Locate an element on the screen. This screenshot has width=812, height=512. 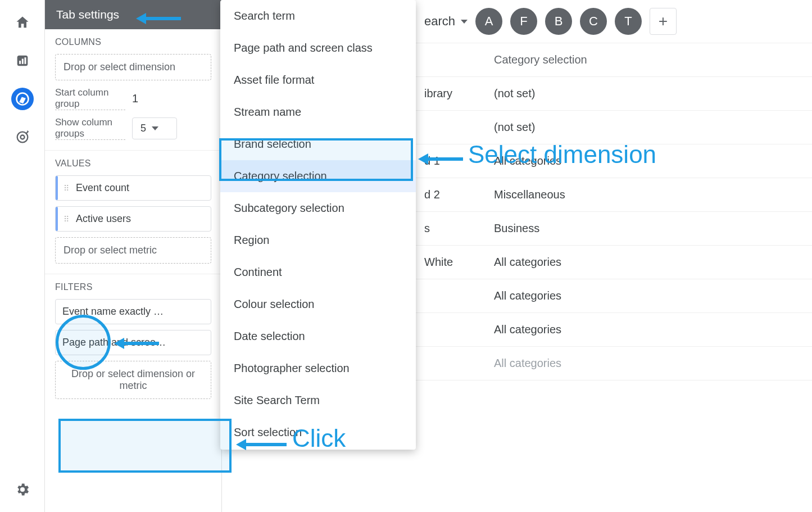
dimension-option: Sort selection is located at coordinates (318, 433).